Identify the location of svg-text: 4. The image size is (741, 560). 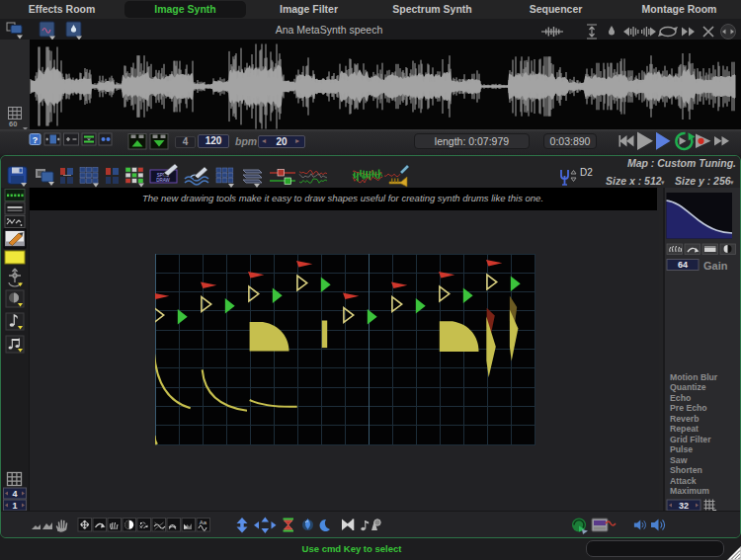
(14, 494).